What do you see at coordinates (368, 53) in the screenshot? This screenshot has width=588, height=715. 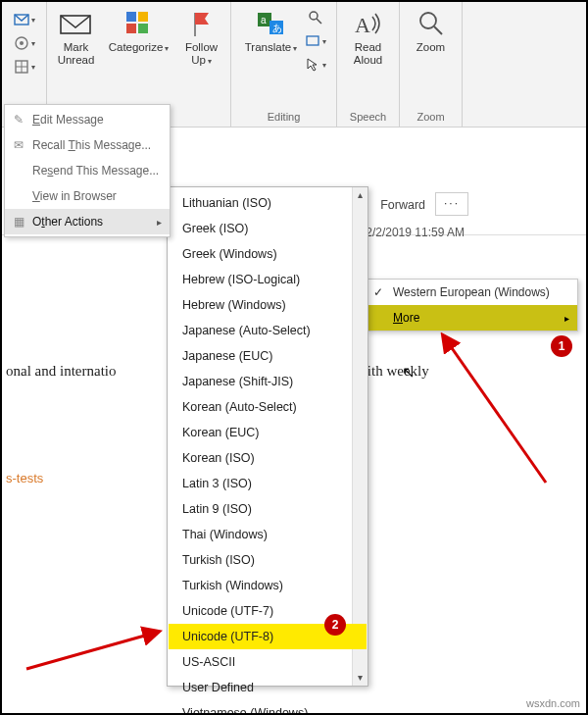 I see `button-label: Read Aloud` at bounding box center [368, 53].